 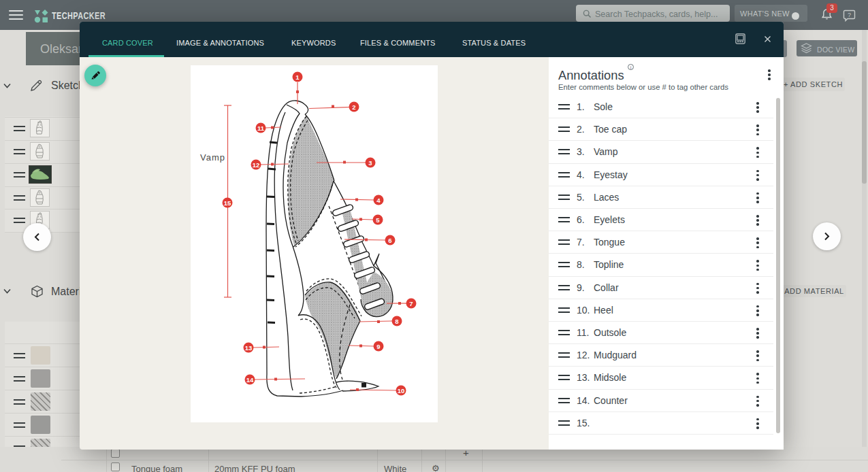 I want to click on svg-text: 2, so click(x=354, y=107).